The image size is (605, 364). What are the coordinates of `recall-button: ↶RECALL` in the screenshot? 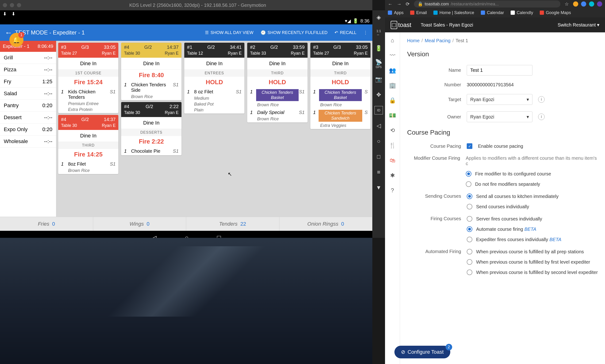 It's located at (345, 32).